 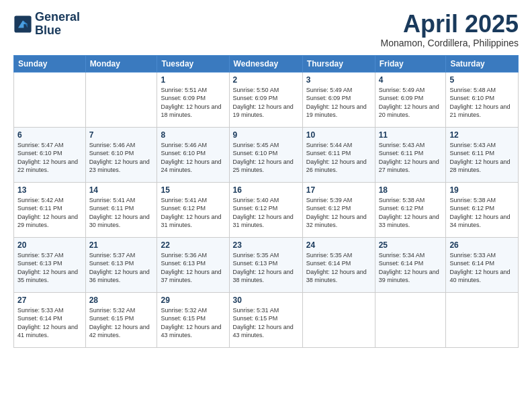 I want to click on day-info: Sunrise: 5:39 AMSunset: 6:12 PMDaylight:…, so click(x=339, y=213).